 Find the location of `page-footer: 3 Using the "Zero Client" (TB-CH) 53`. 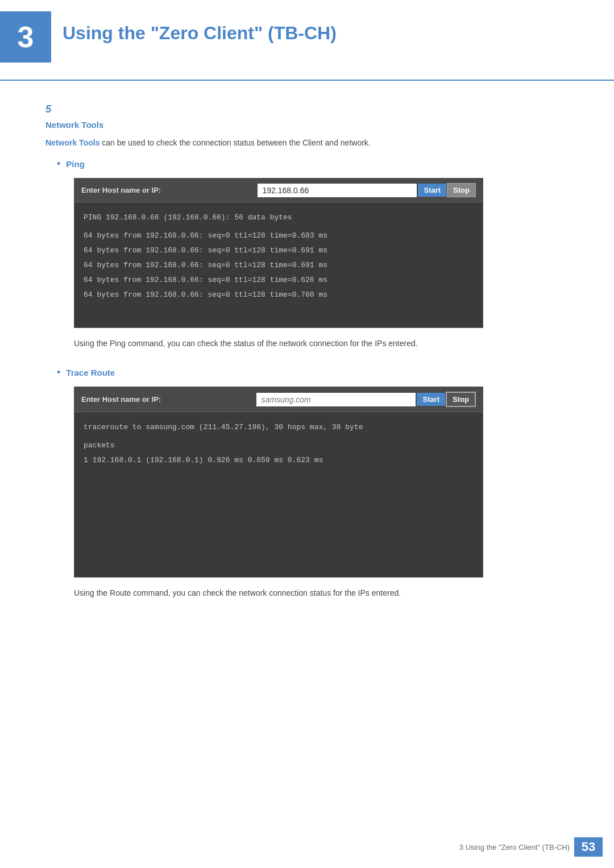

page-footer: 3 Using the "Zero Client" (TB-CH) 53 is located at coordinates (307, 847).